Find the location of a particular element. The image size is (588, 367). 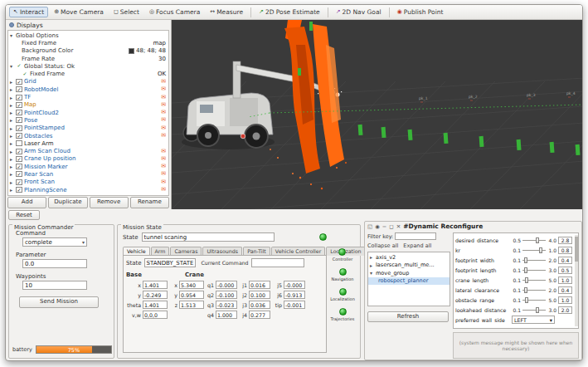

display-row-pointstamped: ▸ ✓ PointStamped ✉ is located at coordinates (88, 128).